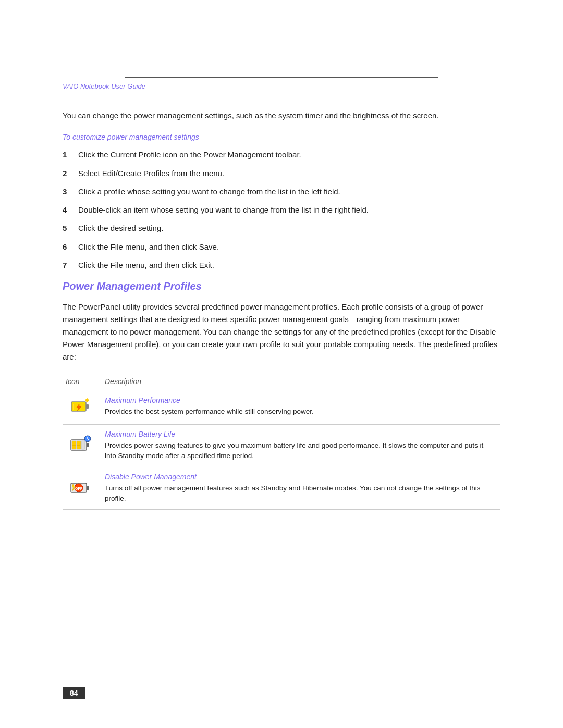 This screenshot has width=563, height=728. I want to click on breadcrumb: VAIO Notebook User Guide, so click(104, 87).